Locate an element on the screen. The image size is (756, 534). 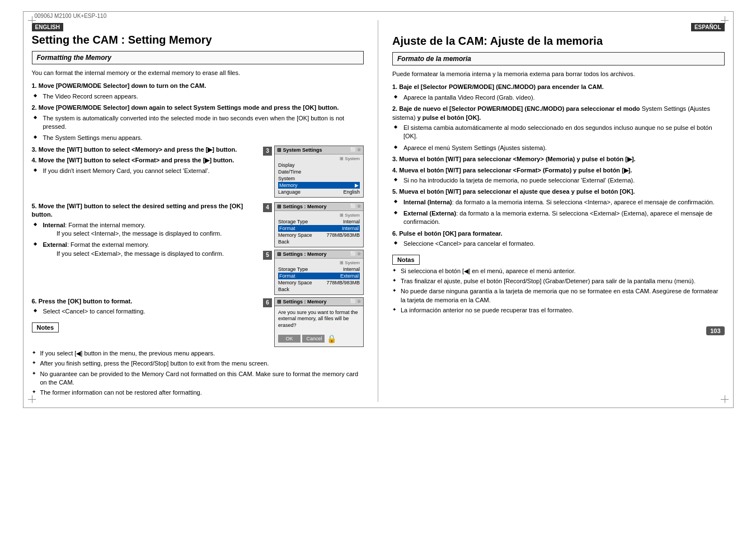
page-id: 00906J M2100 UK+ESP-110 is located at coordinates (71, 16).